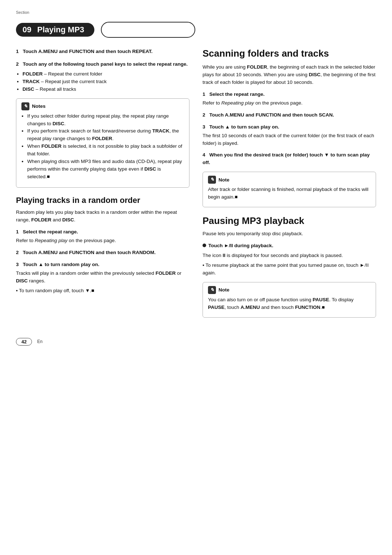 Image resolution: width=392 pixels, height=555 pixels. Describe the element at coordinates (241, 246) in the screenshot. I see `pausing-bullet-heading: Touch ►/II during playback.` at that location.